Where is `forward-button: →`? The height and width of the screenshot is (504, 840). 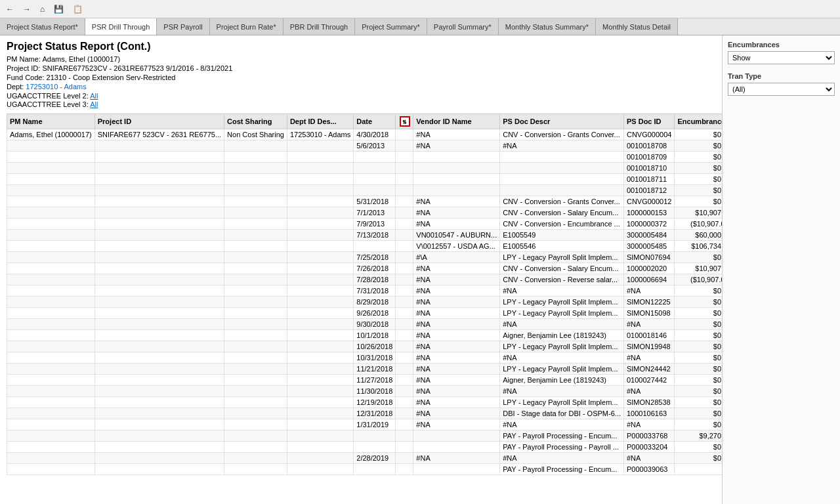 forward-button: → is located at coordinates (27, 9).